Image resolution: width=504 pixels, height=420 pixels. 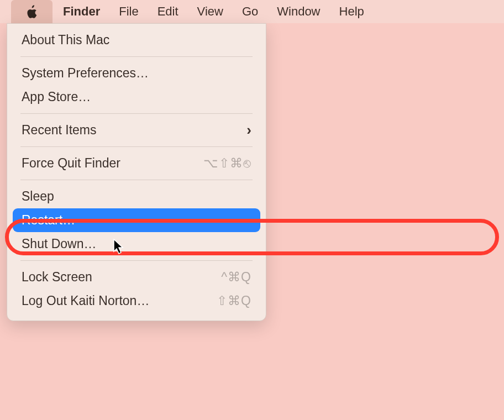 What do you see at coordinates (81, 12) in the screenshot?
I see `menubar-item-finder: Finder` at bounding box center [81, 12].